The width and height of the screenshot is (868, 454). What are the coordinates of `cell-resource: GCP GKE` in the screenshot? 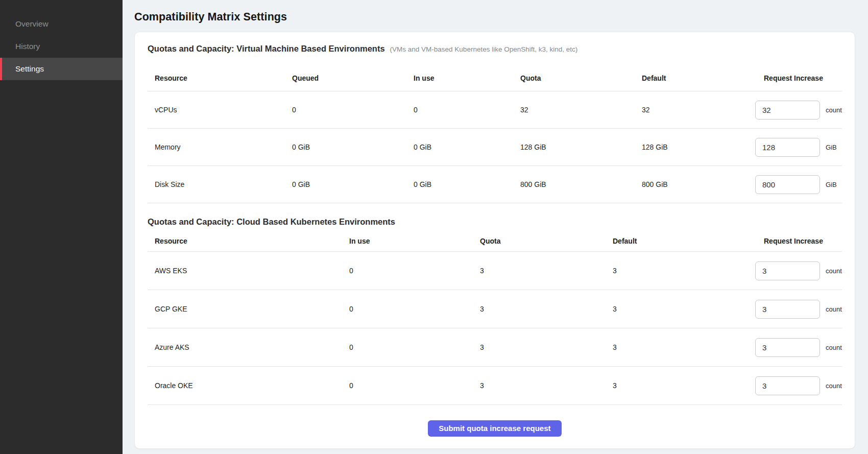 It's located at (248, 309).